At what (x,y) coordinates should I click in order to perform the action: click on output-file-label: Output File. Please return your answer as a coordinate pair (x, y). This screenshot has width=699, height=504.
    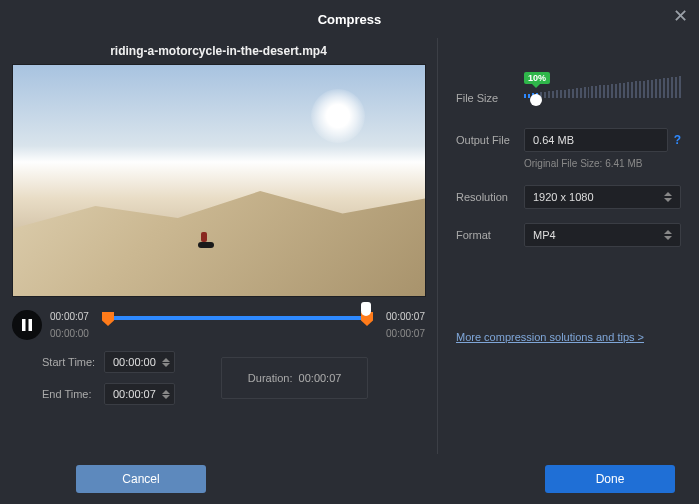
    Looking at the image, I should click on (490, 140).